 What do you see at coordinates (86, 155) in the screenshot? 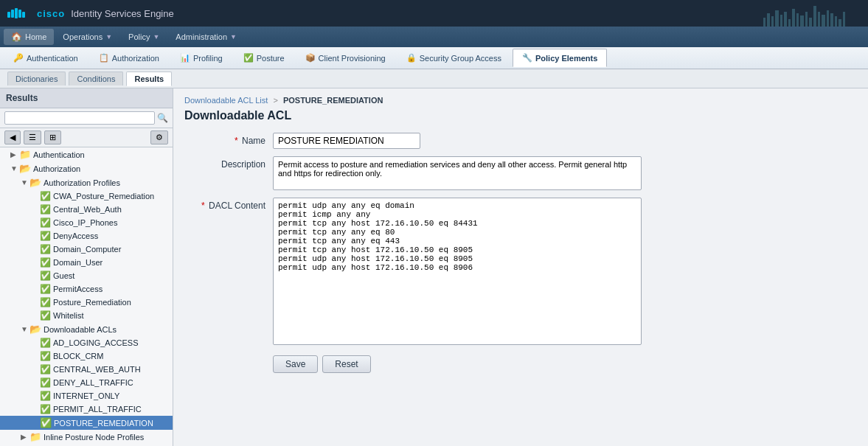
I see `tree-authentication: ▶ 📁 Authentication` at bounding box center [86, 155].